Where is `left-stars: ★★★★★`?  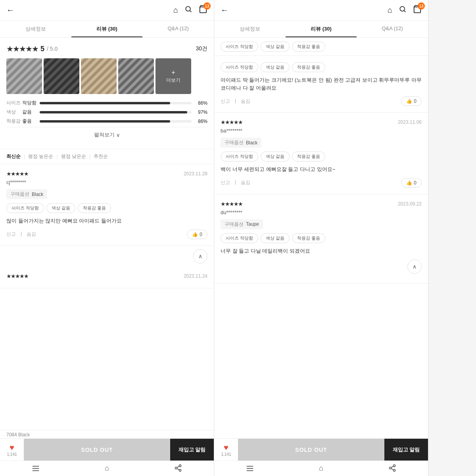 left-stars: ★★★★★ is located at coordinates (22, 49).